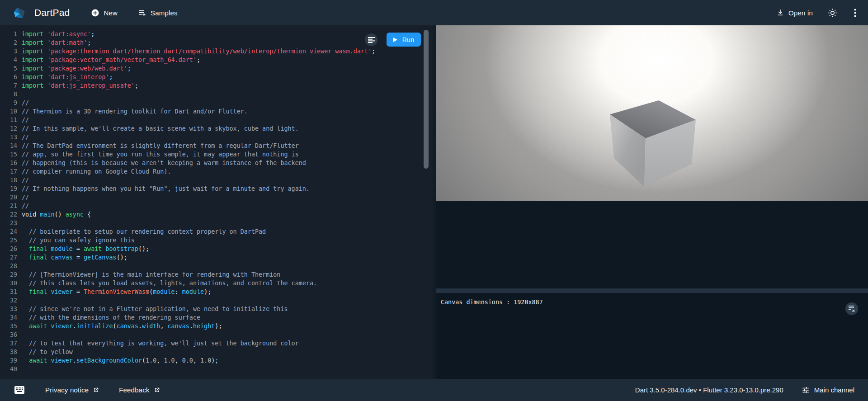 Image resolution: width=868 pixels, height=401 pixels. Describe the element at coordinates (709, 390) in the screenshot. I see `sdk-version-text: Dart 3.5.0-284.0.dev • Flutter 3.23.0-13…` at that location.